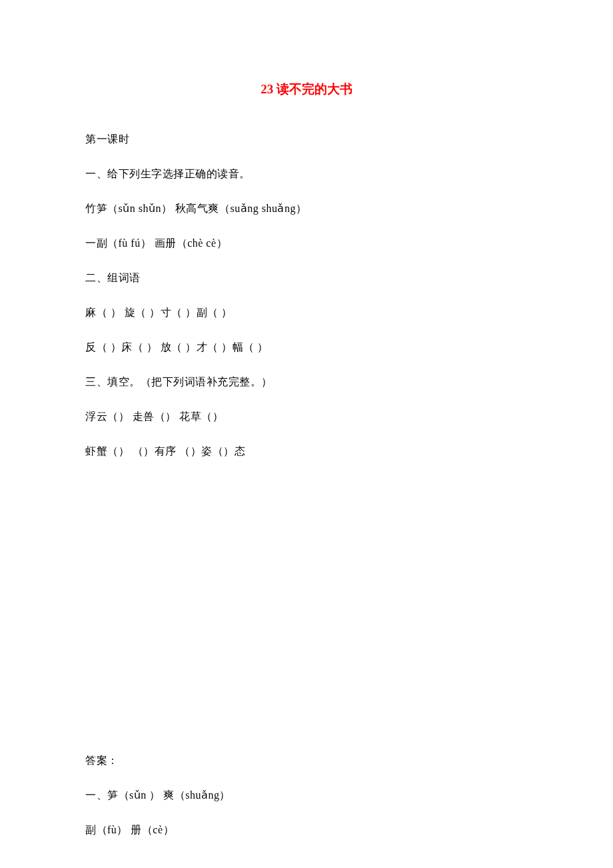 Image resolution: width=613 pixels, height=868 pixels. What do you see at coordinates (306, 278) in the screenshot?
I see `section2-heading: 二、组词语` at bounding box center [306, 278].